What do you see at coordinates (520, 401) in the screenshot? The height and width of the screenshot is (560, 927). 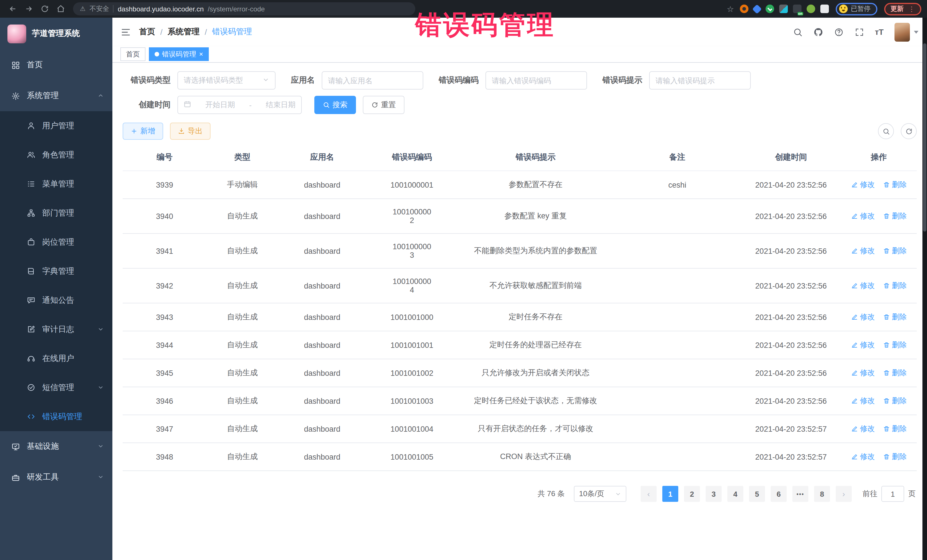 I see `table-row: 3946自动生成dashboard1001001003定时任务已经处于该状态，无…` at bounding box center [520, 401].